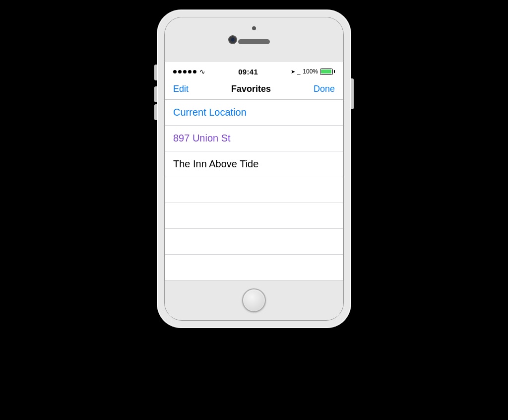 The width and height of the screenshot is (508, 420). I want to click on list-item-inn-above-tide: The Inn Above Tide, so click(254, 164).